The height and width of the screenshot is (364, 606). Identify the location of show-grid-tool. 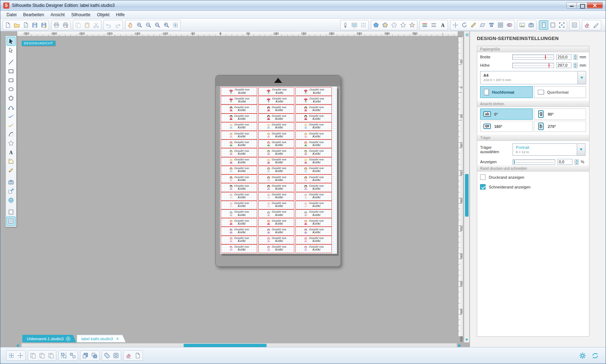
(11, 221).